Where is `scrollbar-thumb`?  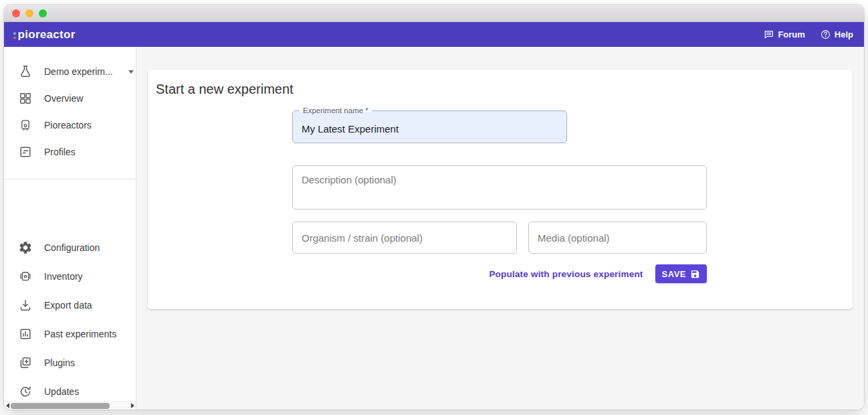
scrollbar-thumb is located at coordinates (60, 406).